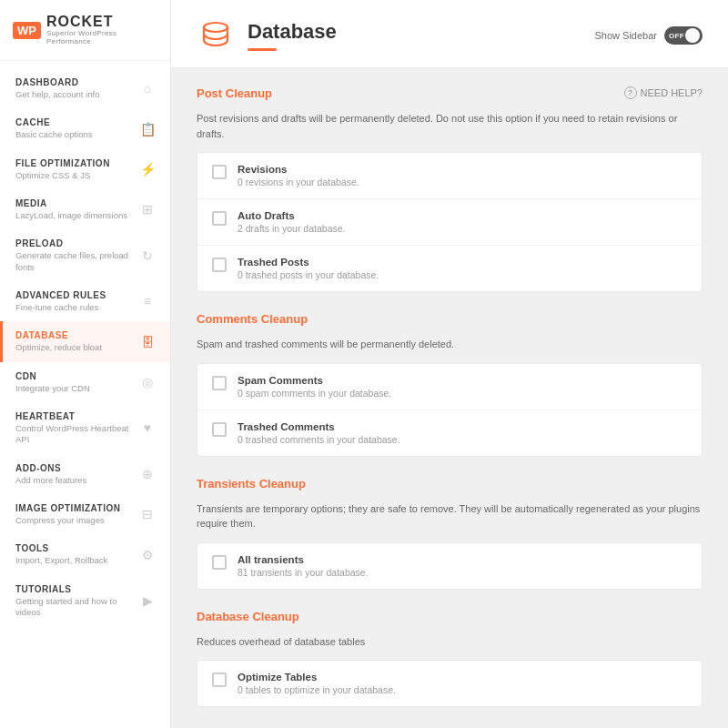 The height and width of the screenshot is (728, 728). Describe the element at coordinates (462, 182) in the screenshot. I see `option-sublabel-revisions: 0 revisions in your database.` at that location.